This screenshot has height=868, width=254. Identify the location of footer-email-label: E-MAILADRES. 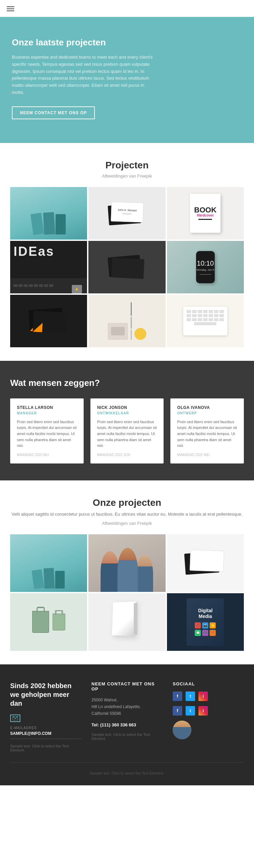
(46, 728).